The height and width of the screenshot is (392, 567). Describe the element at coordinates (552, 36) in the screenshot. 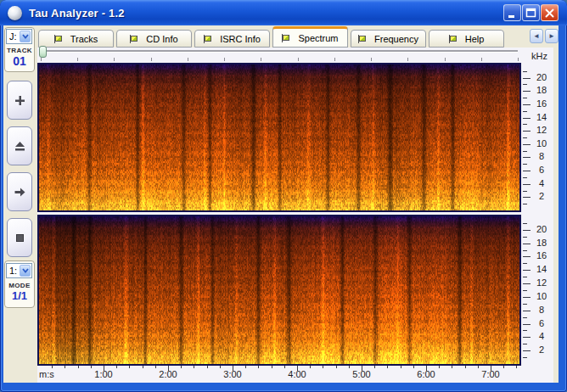

I see `arrow-right-icon: ►` at that location.